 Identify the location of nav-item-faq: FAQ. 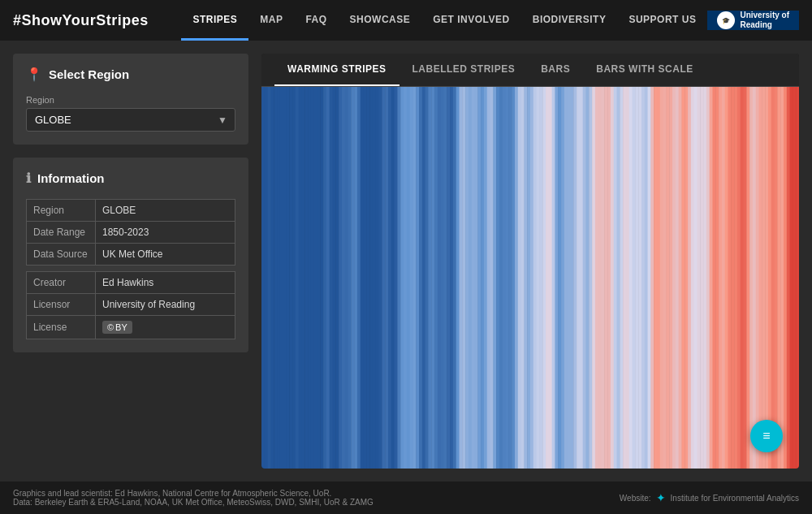
(316, 20).